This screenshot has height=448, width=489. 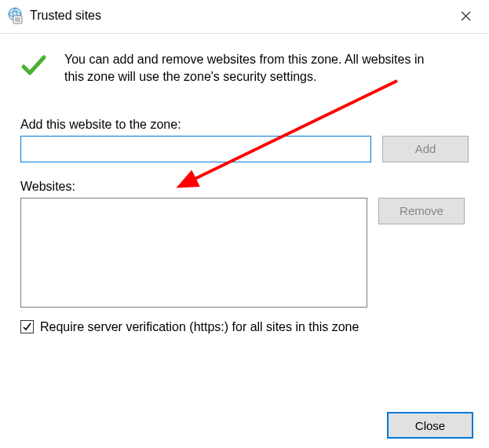 What do you see at coordinates (245, 187) in the screenshot?
I see `websites-label: Websites:` at bounding box center [245, 187].